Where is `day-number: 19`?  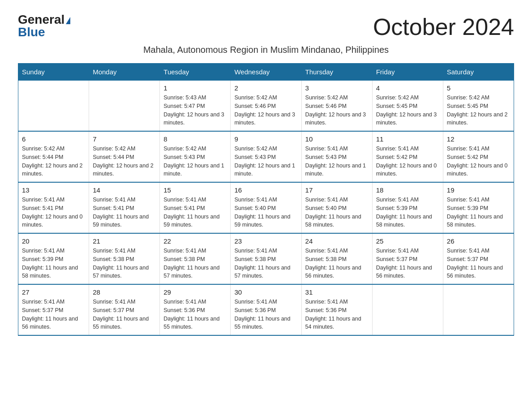 day-number: 19 is located at coordinates (478, 190).